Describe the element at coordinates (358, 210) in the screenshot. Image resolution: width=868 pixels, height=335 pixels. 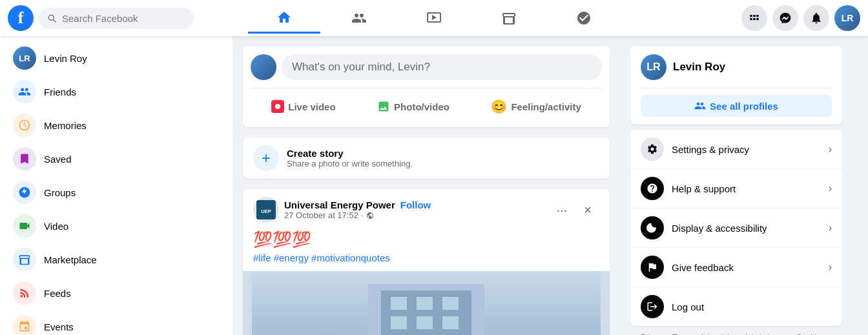
I see `post-author-details: Universal Energy Power Follow 27 October…` at that location.